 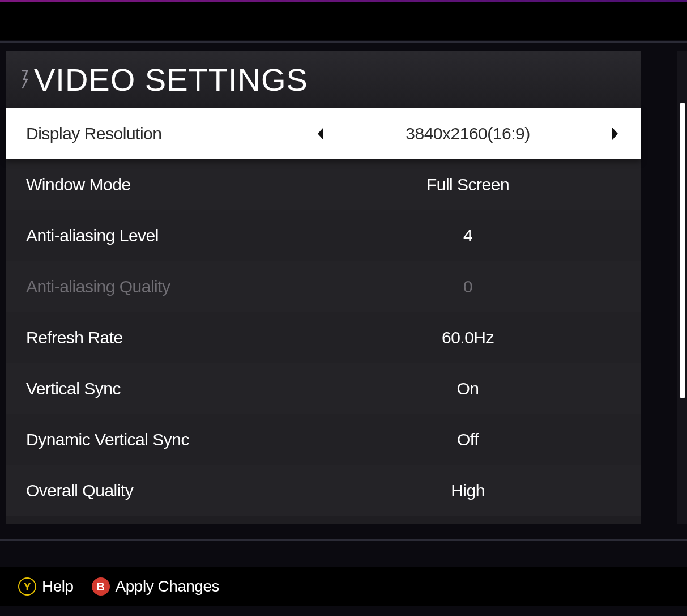 I want to click on row-value: 0, so click(x=468, y=287).